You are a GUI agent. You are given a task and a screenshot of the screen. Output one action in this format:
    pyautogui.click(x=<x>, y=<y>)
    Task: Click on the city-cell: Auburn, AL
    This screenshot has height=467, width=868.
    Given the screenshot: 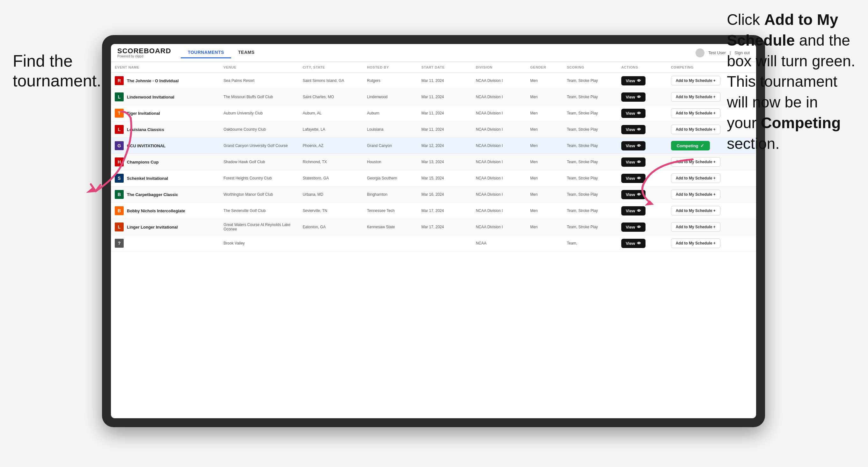 What is the action you would take?
    pyautogui.click(x=331, y=113)
    